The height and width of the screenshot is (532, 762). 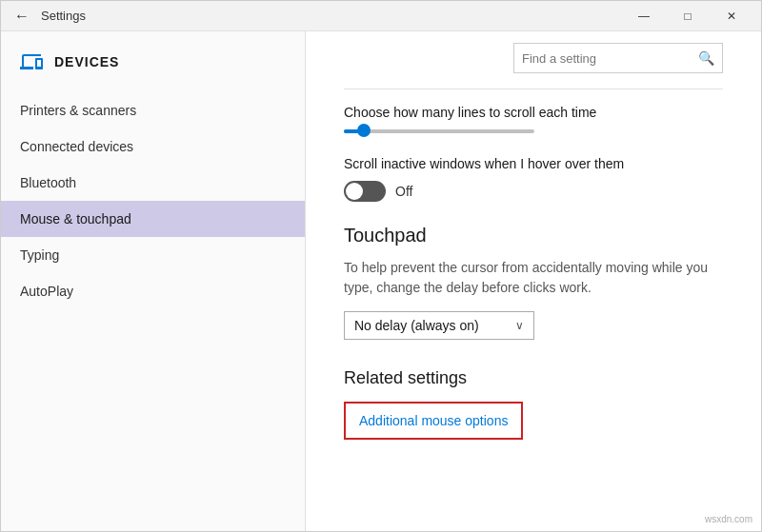 I want to click on scroll-lines-setting: Choose how many lines to scroll each tim…, so click(x=533, y=119).